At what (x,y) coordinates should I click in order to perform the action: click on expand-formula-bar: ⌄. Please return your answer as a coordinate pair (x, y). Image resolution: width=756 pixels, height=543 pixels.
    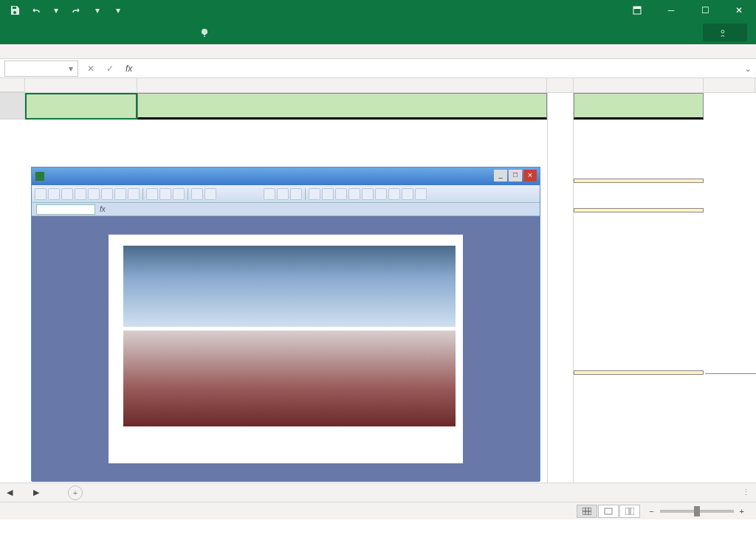
    Looking at the image, I should click on (748, 69).